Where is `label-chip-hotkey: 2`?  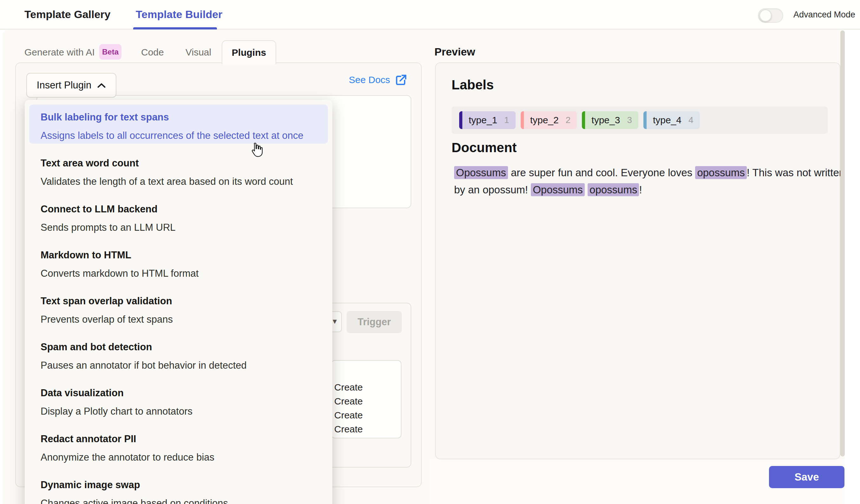 label-chip-hotkey: 2 is located at coordinates (569, 120).